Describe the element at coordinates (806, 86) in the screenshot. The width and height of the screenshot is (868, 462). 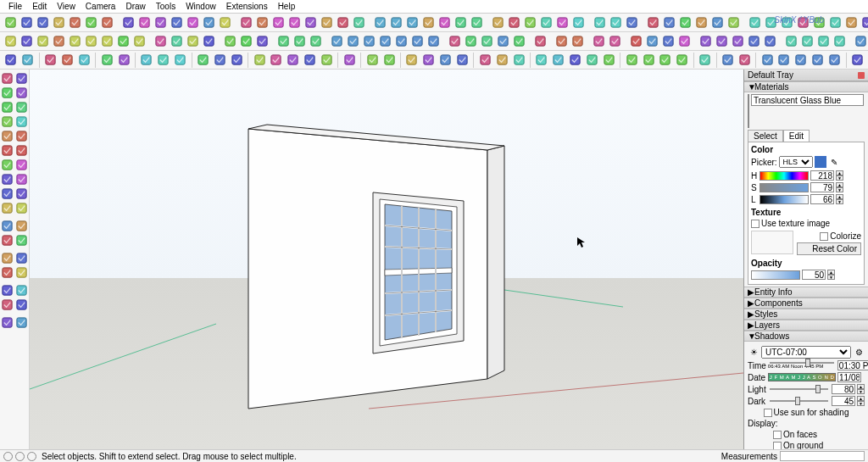
I see `panel-materials-header: ▼Materials` at that location.